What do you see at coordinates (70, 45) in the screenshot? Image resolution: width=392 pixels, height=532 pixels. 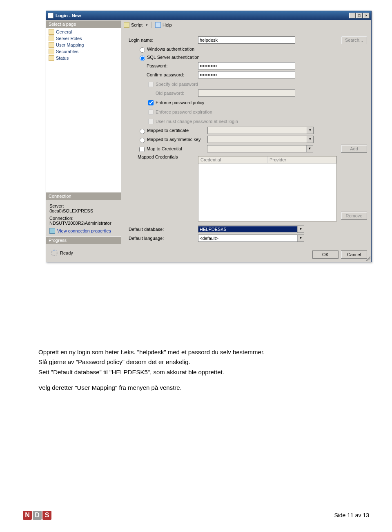 I see `page-label: User Mapping` at bounding box center [70, 45].